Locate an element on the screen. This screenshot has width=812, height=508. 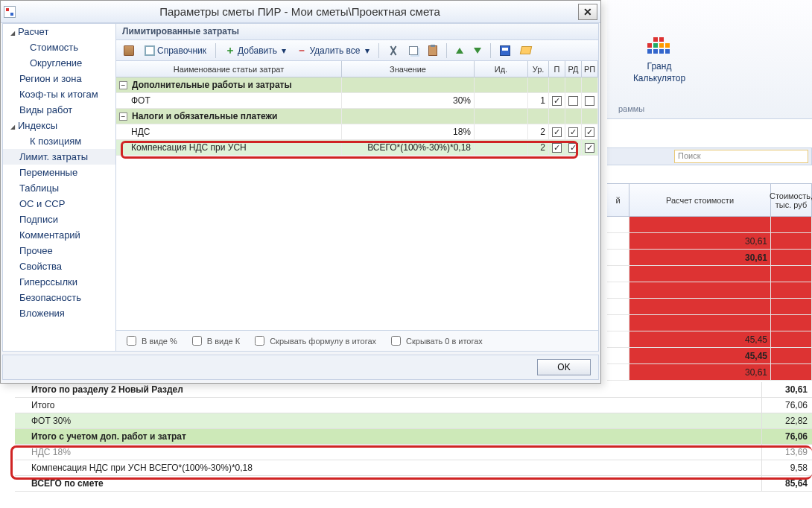
tb-cut is located at coordinates (393, 51).